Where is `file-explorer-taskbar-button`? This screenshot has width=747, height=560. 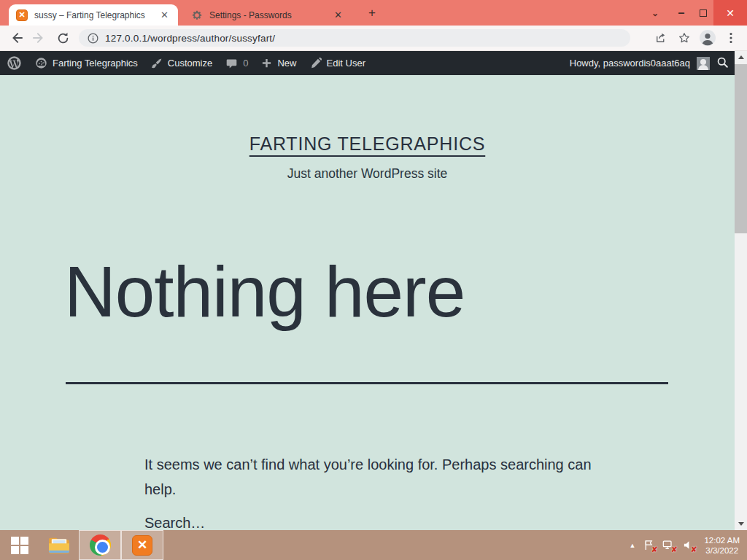 file-explorer-taskbar-button is located at coordinates (59, 545).